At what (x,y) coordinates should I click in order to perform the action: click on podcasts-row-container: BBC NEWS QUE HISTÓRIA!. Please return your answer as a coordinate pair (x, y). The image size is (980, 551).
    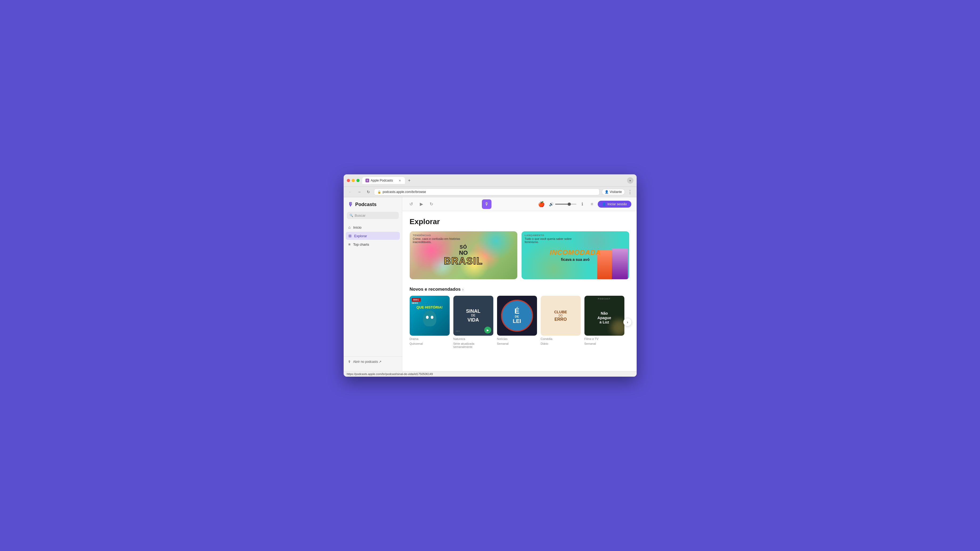
    Looking at the image, I should click on (520, 322).